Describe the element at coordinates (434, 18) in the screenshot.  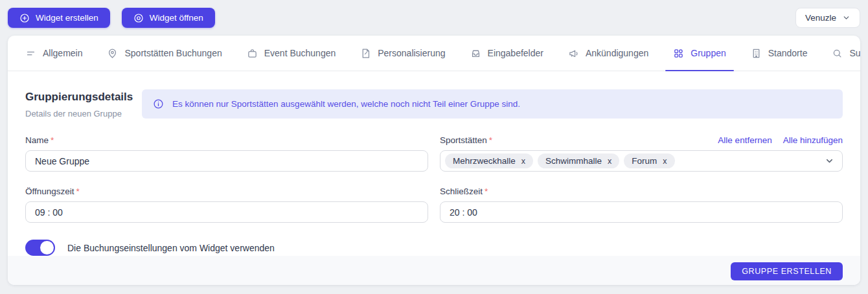
I see `topbar: Widget erstellen Widget öffnen Venuzle` at that location.